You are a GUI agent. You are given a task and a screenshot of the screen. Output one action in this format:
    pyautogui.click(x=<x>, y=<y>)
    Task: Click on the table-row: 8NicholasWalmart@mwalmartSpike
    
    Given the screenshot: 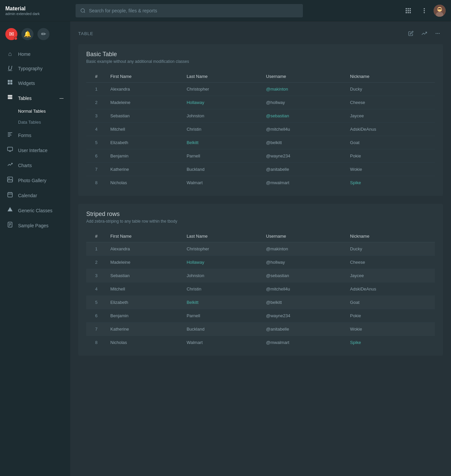 What is the action you would take?
    pyautogui.click(x=261, y=343)
    